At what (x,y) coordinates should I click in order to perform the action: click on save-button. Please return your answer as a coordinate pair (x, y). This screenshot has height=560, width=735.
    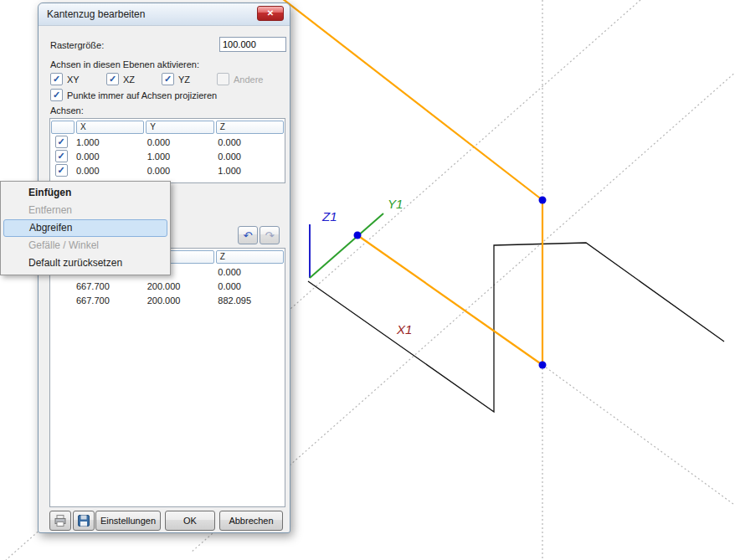
    Looking at the image, I should click on (84, 521).